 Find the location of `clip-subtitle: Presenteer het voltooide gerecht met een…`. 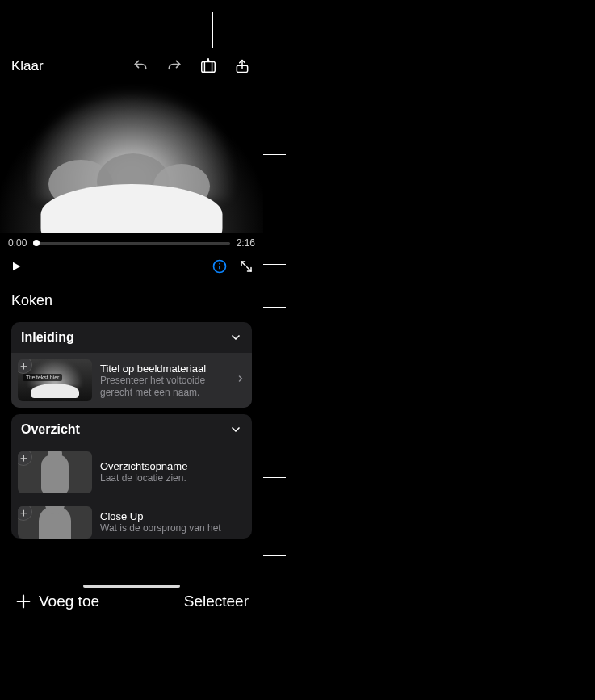

clip-subtitle: Presenteer het voltooide gerecht met een… is located at coordinates (164, 387).